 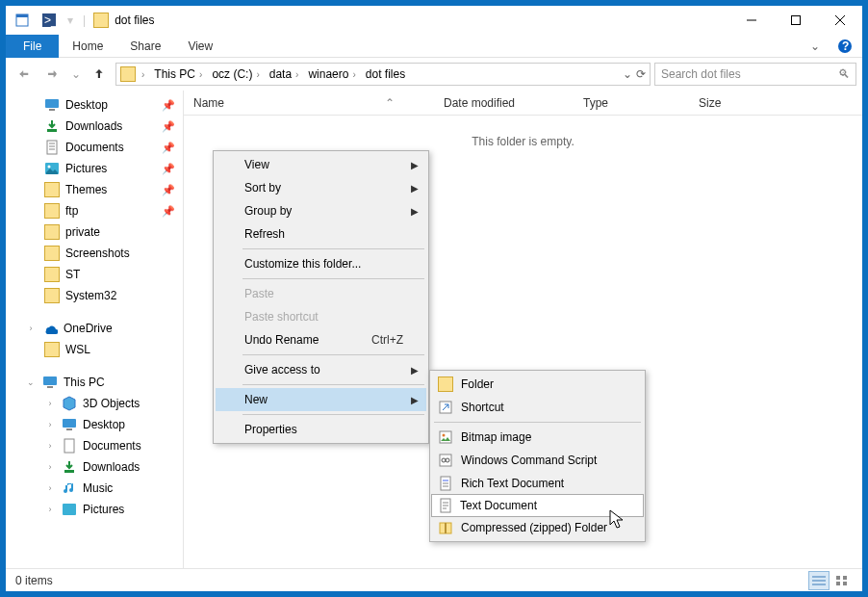 I want to click on sidebar-pc-music: ›Music, so click(x=94, y=488).